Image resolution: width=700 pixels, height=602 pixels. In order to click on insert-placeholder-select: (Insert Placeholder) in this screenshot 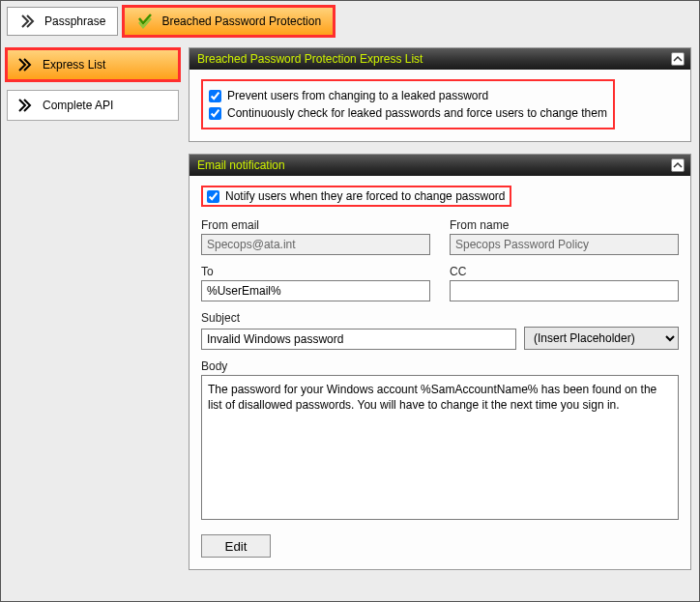, I will do `click(601, 338)`.